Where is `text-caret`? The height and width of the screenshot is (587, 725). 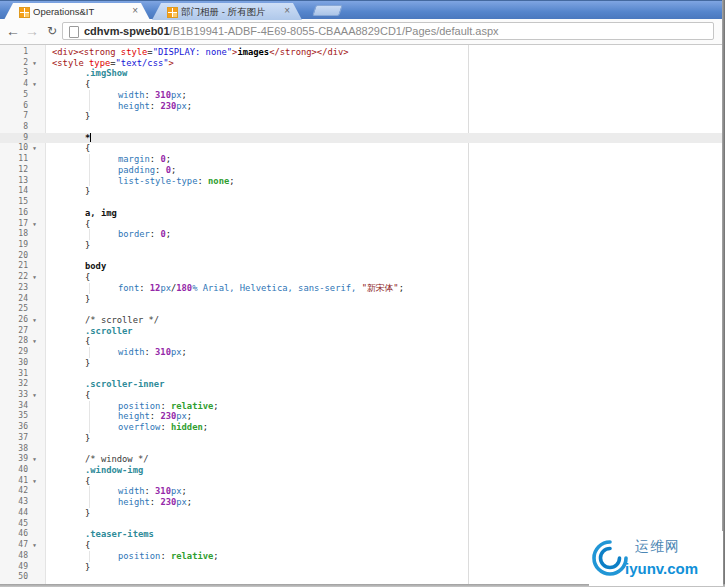
text-caret is located at coordinates (90, 138).